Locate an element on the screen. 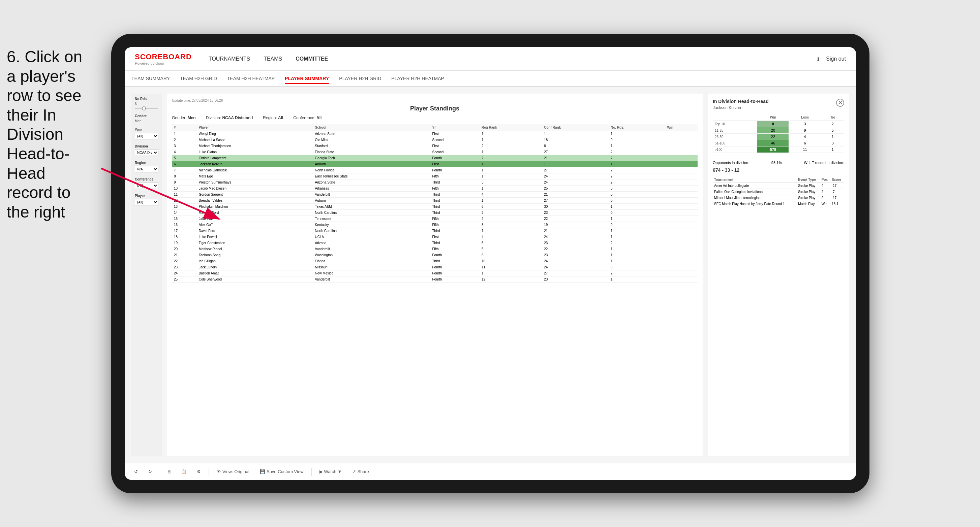  cell-reg: 12 is located at coordinates (511, 279).